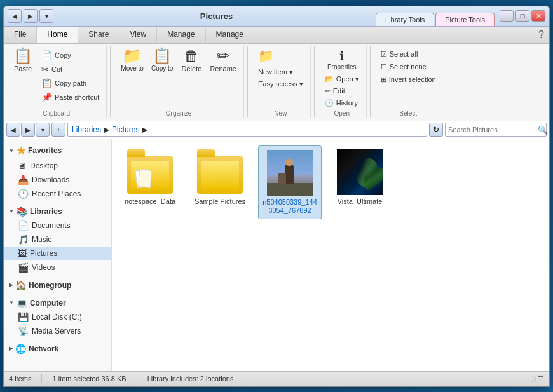 This screenshot has height=392, width=553. I want to click on minimize-button: —, so click(507, 16).